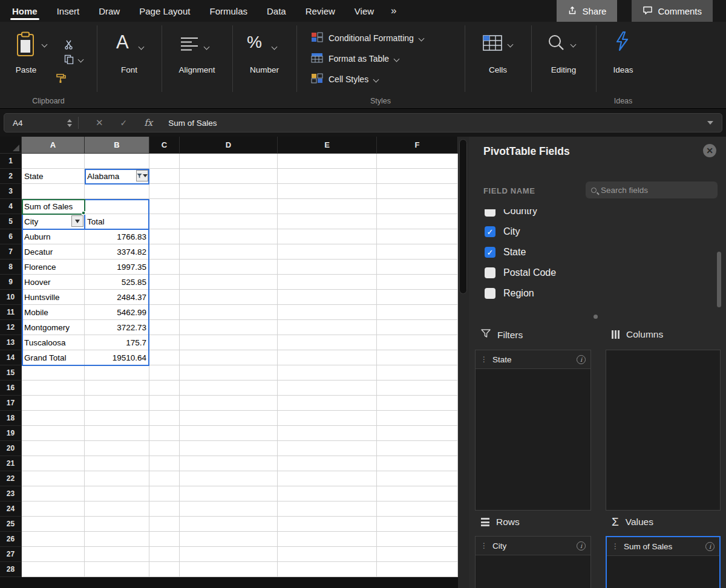 Image resolution: width=726 pixels, height=588 pixels. What do you see at coordinates (189, 45) in the screenshot?
I see `alignment-icon` at bounding box center [189, 45].